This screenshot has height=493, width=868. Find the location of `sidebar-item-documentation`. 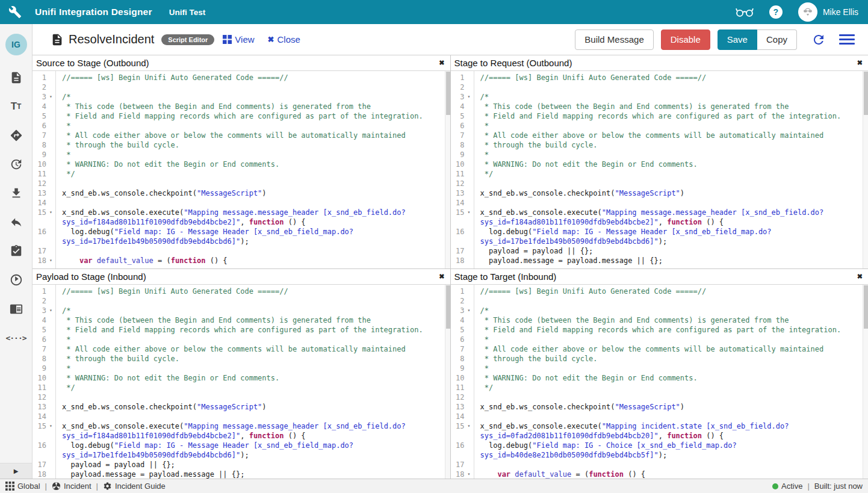

sidebar-item-documentation is located at coordinates (16, 309).